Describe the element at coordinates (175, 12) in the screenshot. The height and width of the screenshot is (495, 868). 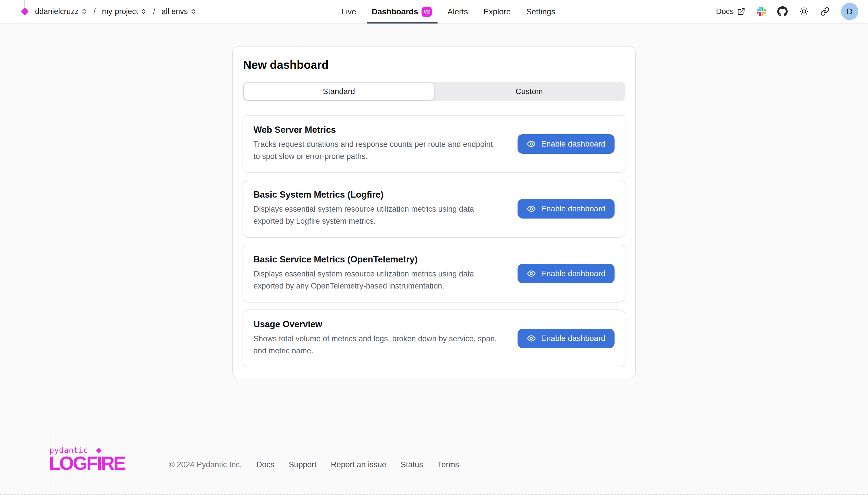
I see `breadcrumb-env-label: all envs` at that location.